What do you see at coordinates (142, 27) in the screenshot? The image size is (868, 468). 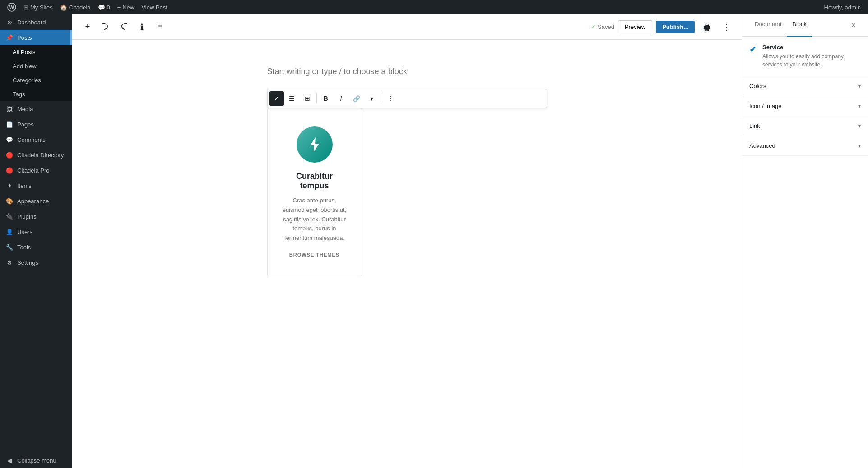 I see `info-icon: ℹ` at bounding box center [142, 27].